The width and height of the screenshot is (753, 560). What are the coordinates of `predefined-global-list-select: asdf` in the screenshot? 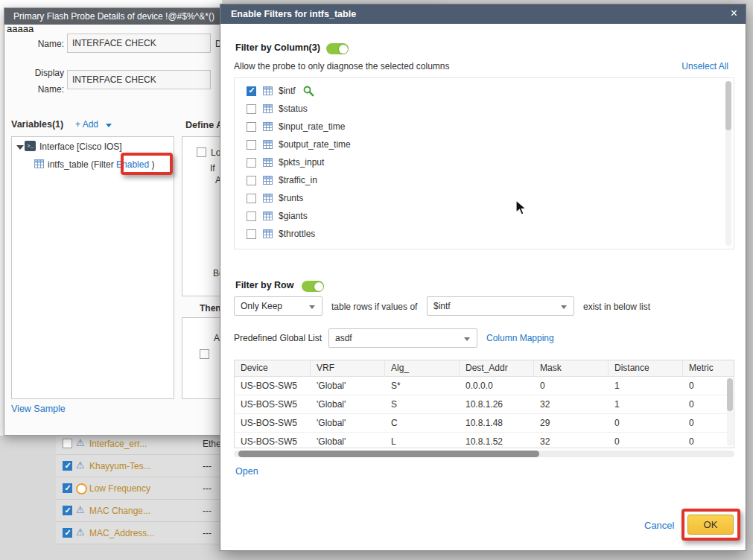 It's located at (403, 338).